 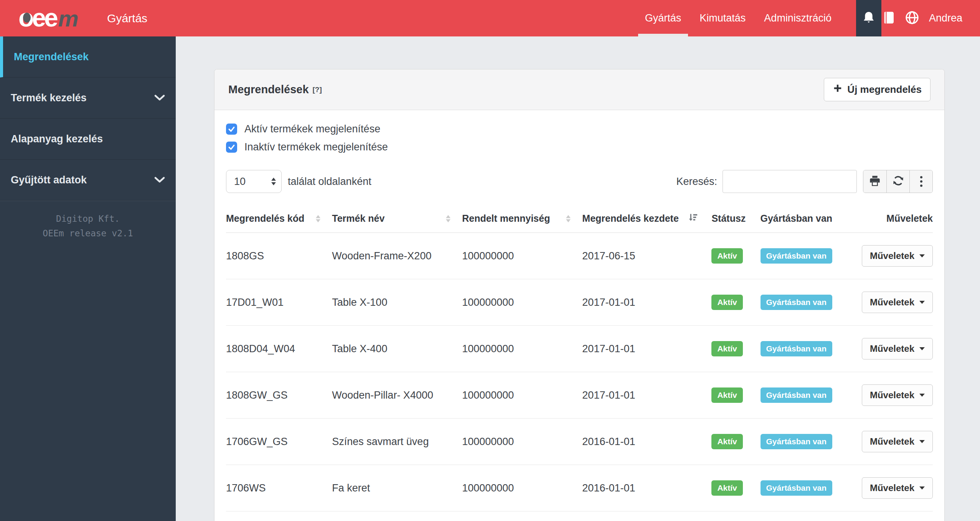 What do you see at coordinates (279, 219) in the screenshot?
I see `column-header-megrendeles-kod: Megrendelés kód` at bounding box center [279, 219].